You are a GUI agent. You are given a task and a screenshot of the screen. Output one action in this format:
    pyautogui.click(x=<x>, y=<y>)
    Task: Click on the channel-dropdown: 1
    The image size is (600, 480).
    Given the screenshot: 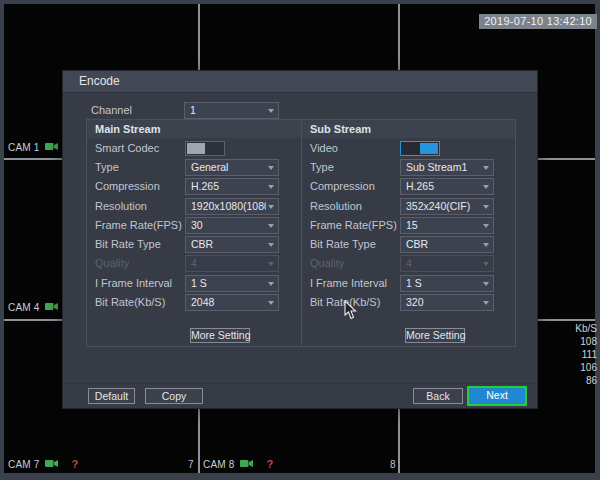 What is the action you would take?
    pyautogui.click(x=232, y=110)
    